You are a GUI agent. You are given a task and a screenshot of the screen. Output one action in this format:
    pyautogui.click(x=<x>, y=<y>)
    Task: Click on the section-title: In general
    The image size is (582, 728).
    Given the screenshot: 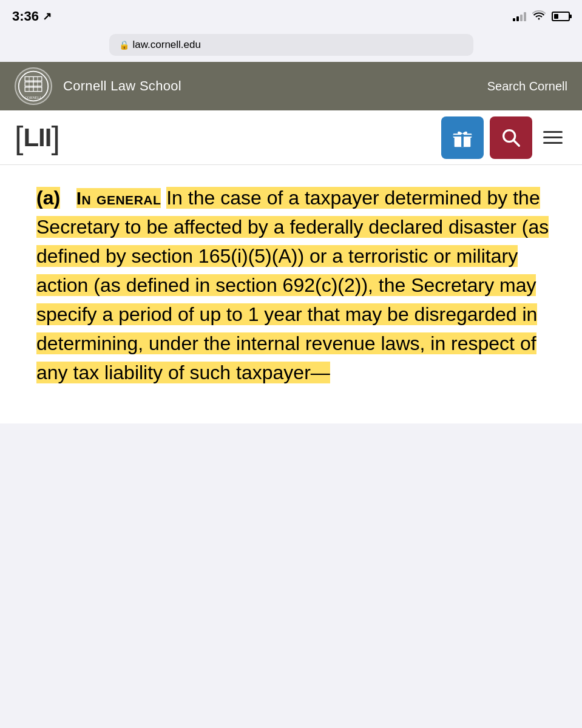 What is the action you would take?
    pyautogui.click(x=119, y=198)
    